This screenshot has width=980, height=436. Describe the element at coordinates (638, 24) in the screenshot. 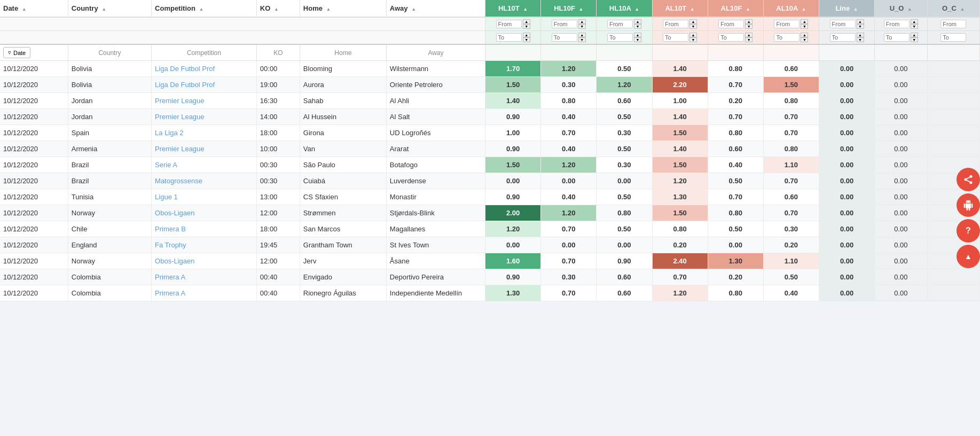

I see `hl10a-from-spinner: ▲ ▼` at that location.